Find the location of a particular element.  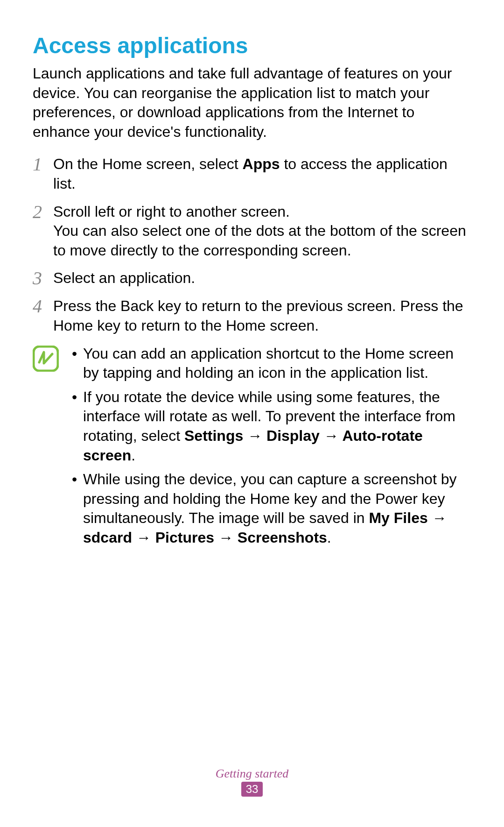

step-number: 3 is located at coordinates (43, 278).